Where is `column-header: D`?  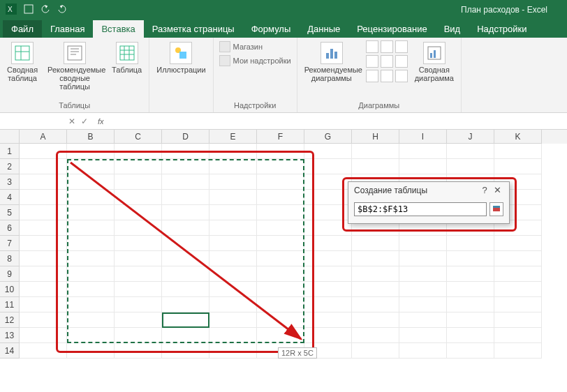 column-header: D is located at coordinates (186, 137).